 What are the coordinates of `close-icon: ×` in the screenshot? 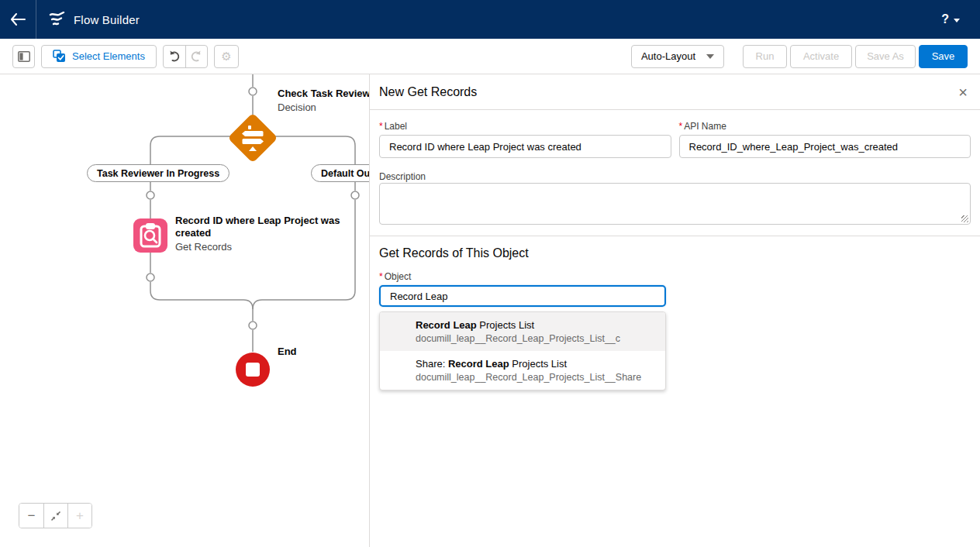 It's located at (963, 92).